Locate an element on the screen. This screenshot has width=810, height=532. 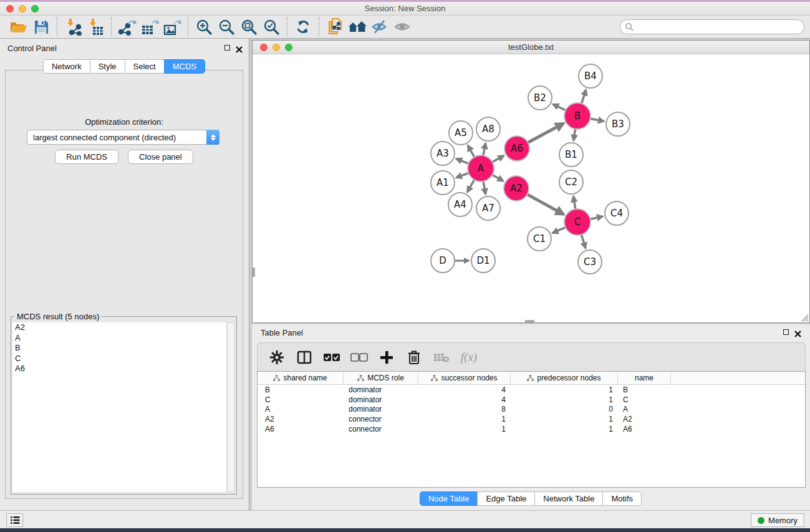
edge-B-B2 is located at coordinates (560, 107).